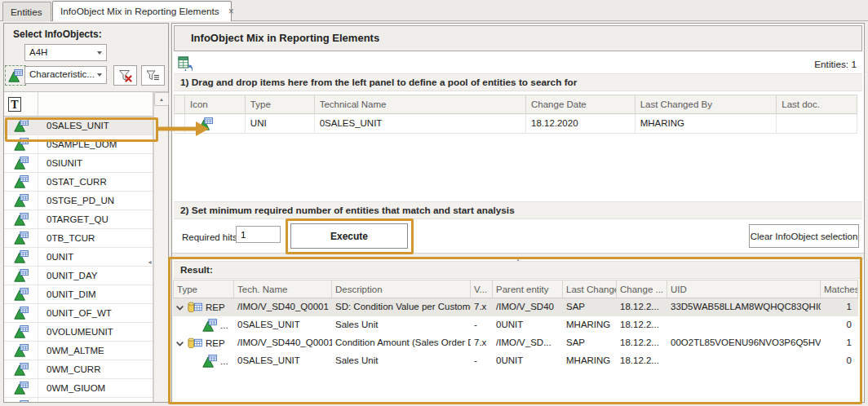  Describe the element at coordinates (162, 99) in the screenshot. I see `scroll-up-button: ▲` at that location.